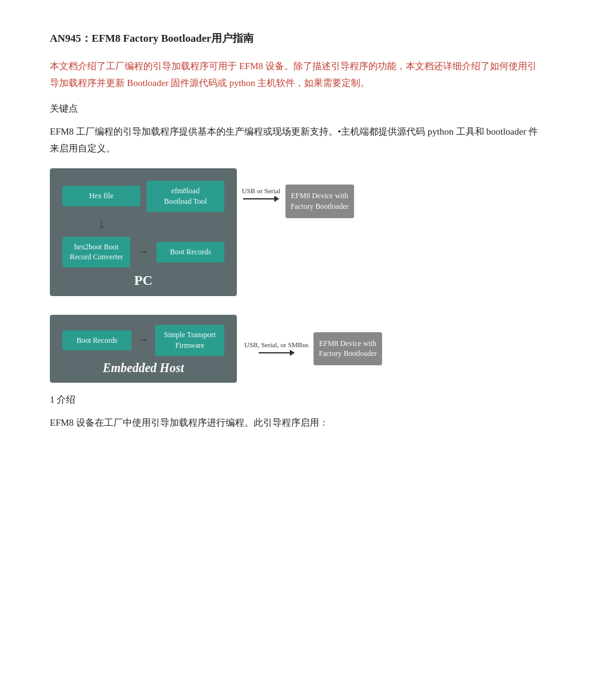 This screenshot has height=700, width=589. What do you see at coordinates (186, 196) in the screenshot?
I see `efm8load-box: efm8loadBootload Tool` at bounding box center [186, 196].